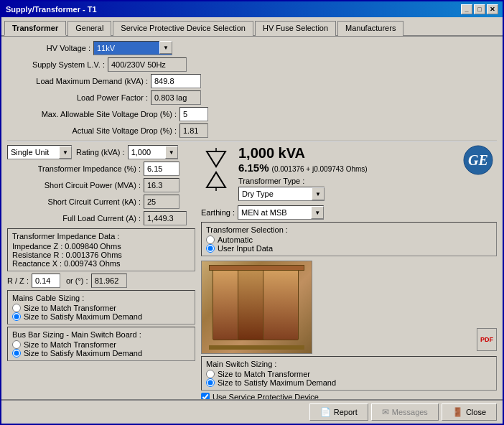  I want to click on full-load-current-label: Full Load Current (A) :, so click(75, 218).